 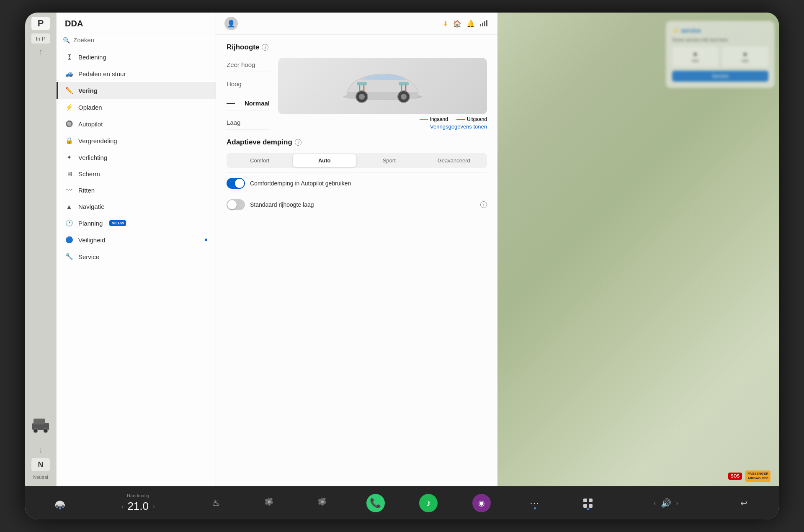 I want to click on apps-grid-icon, so click(x=588, y=503).